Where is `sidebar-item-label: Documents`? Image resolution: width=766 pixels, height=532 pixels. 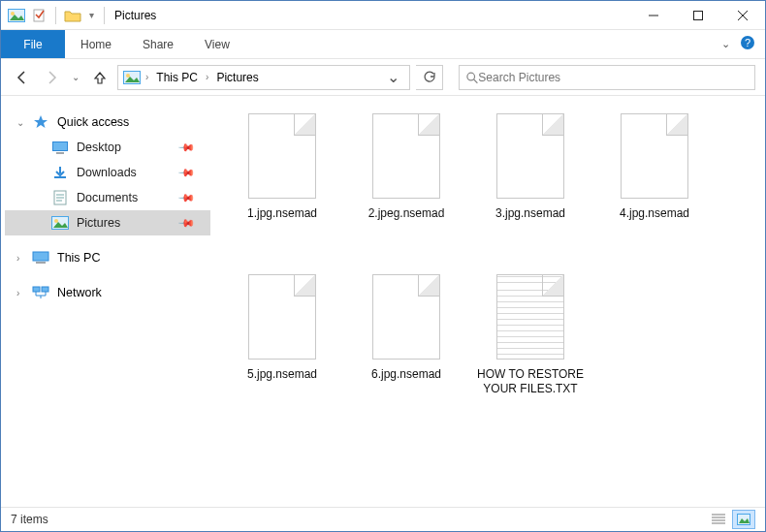 sidebar-item-label: Documents is located at coordinates (107, 198).